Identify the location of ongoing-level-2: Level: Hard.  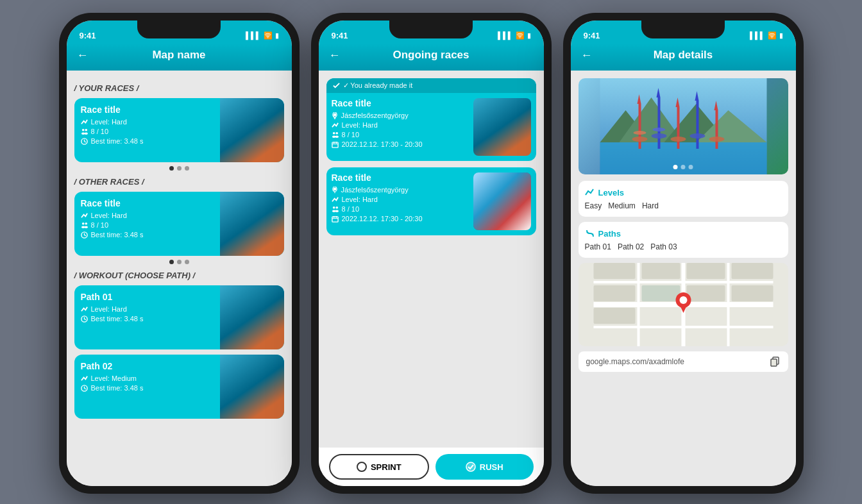
(400, 199).